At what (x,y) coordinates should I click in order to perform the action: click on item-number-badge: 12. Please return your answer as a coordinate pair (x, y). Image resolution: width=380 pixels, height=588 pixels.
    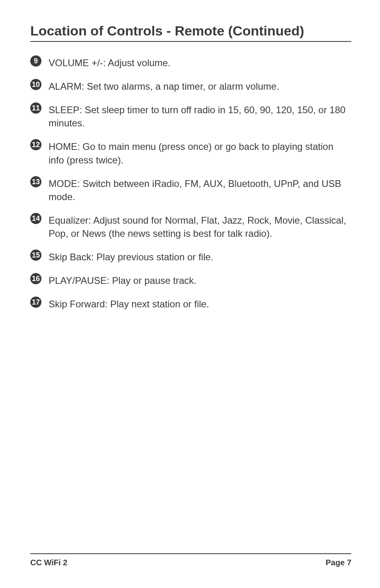
    Looking at the image, I should click on (39, 145).